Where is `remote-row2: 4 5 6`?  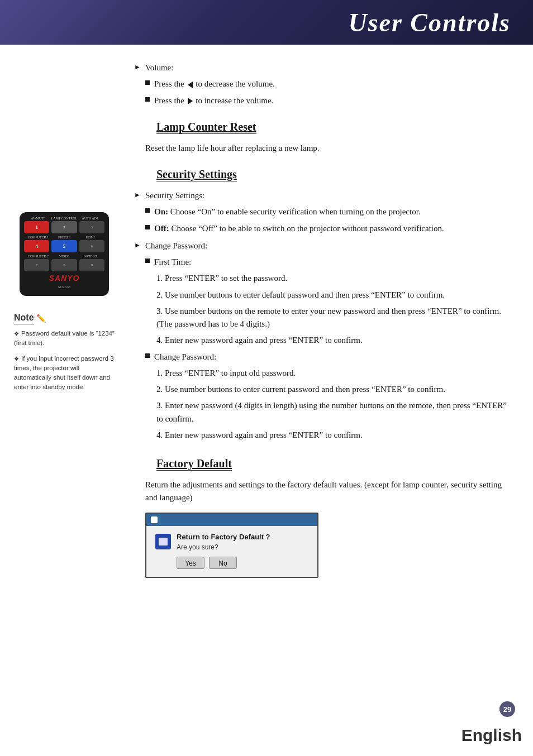 remote-row2: 4 5 6 is located at coordinates (64, 246).